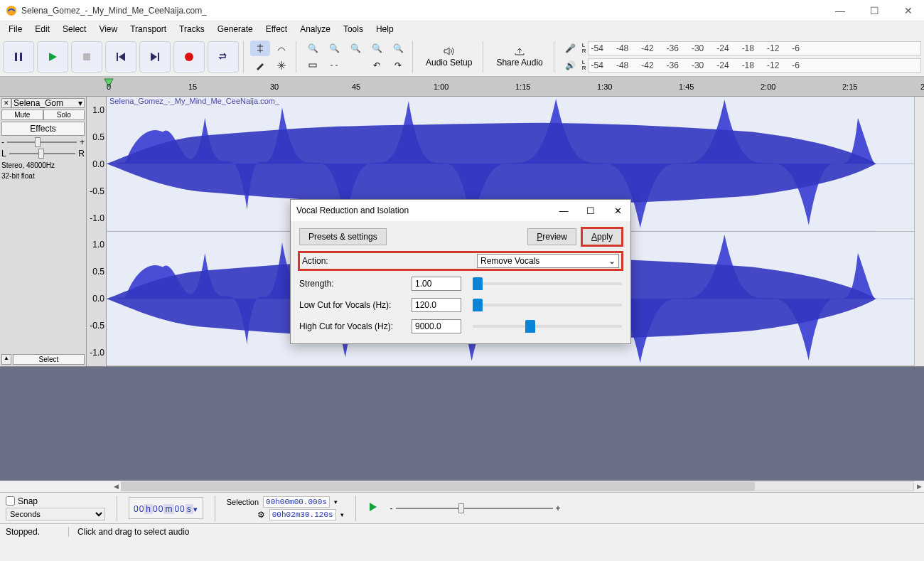 This screenshot has width=924, height=561. I want to click on skip-start-button, so click(121, 57).